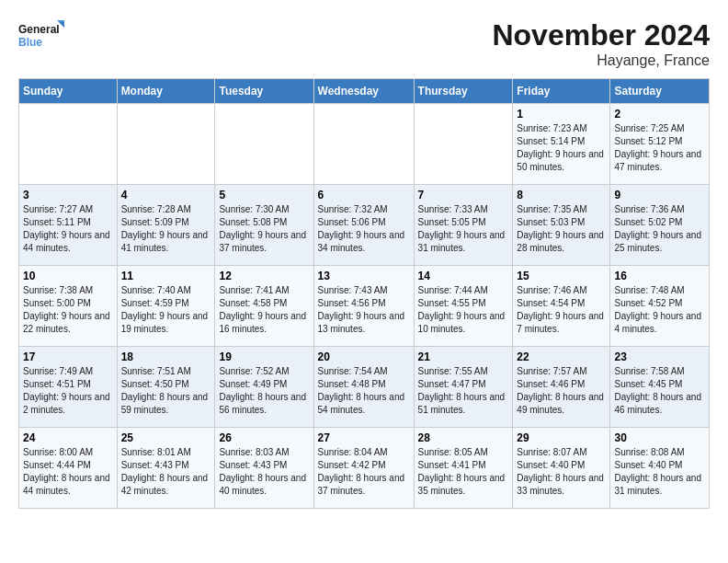  I want to click on day-number: 3, so click(68, 195).